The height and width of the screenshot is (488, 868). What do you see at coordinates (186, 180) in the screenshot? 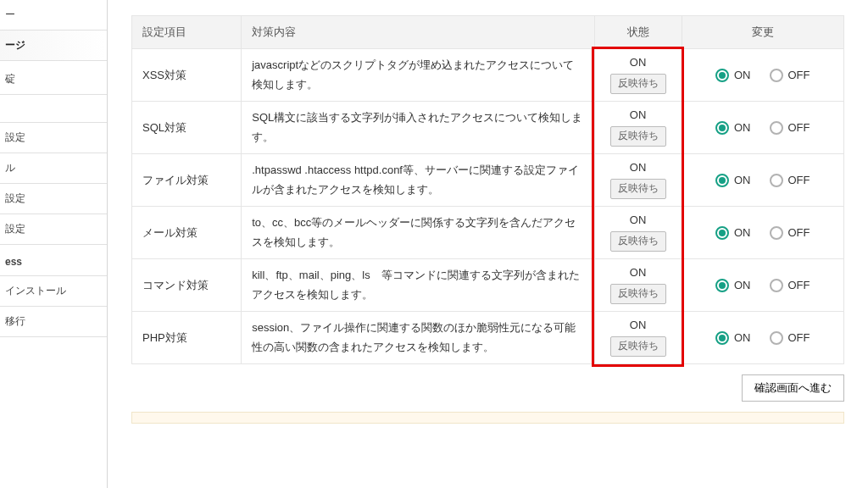
I see `setting-name: ファイル対策` at bounding box center [186, 180].